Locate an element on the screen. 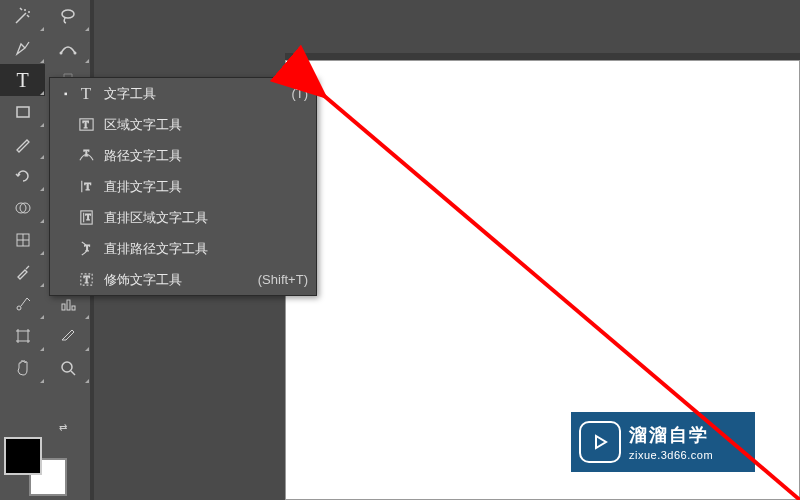 The width and height of the screenshot is (800, 500). foreground-color is located at coordinates (23, 456).